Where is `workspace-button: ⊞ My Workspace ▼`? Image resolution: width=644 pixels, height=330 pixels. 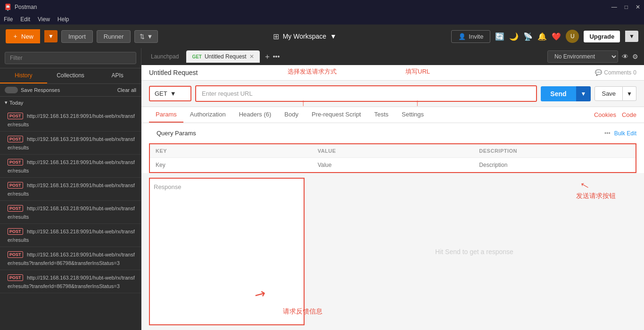 workspace-button: ⊞ My Workspace ▼ is located at coordinates (305, 37).